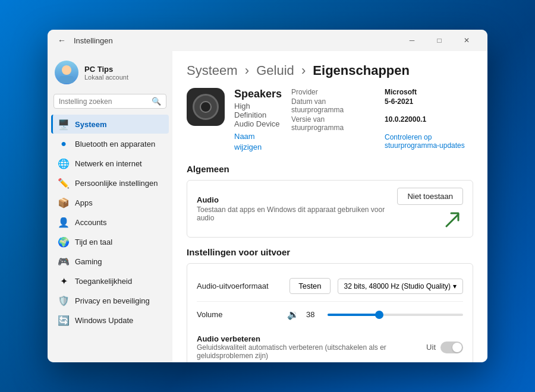 The image size is (535, 392). Describe the element at coordinates (103, 282) in the screenshot. I see `sidebar-item-label-toegankelijkheid: Toegankelijkheid` at that location.